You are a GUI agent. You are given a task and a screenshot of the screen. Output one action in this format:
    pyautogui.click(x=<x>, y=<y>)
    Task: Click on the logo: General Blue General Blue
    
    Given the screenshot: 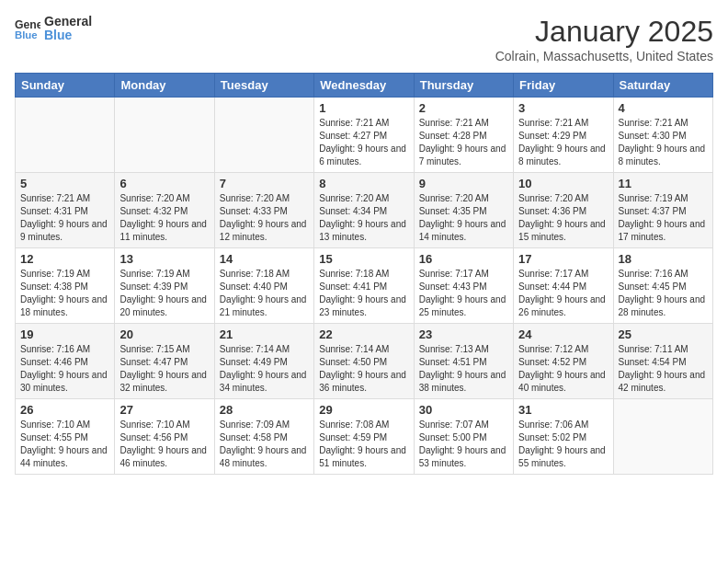 What is the action you would take?
    pyautogui.click(x=53, y=29)
    